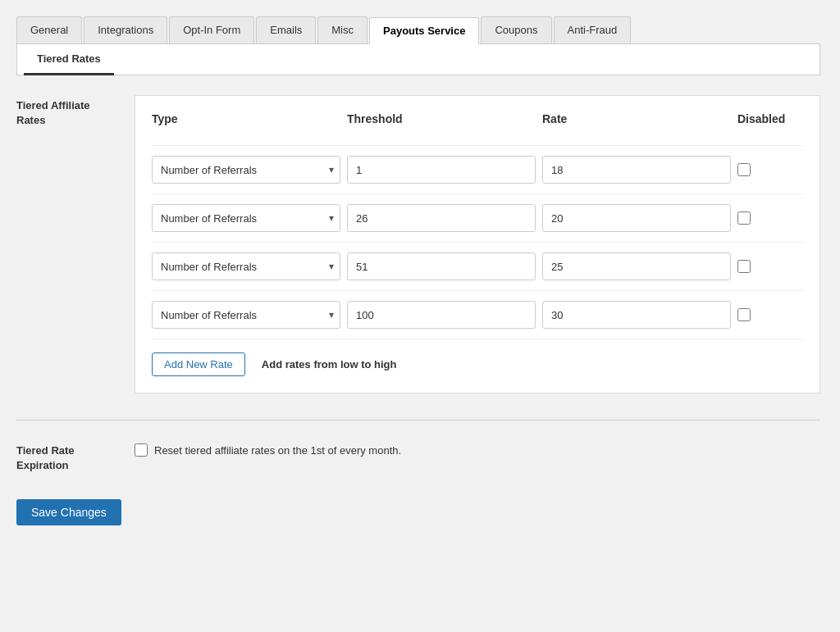 Image resolution: width=840 pixels, height=632 pixels. I want to click on rate-table-header: Type Threshold Rate Disabled, so click(477, 122).